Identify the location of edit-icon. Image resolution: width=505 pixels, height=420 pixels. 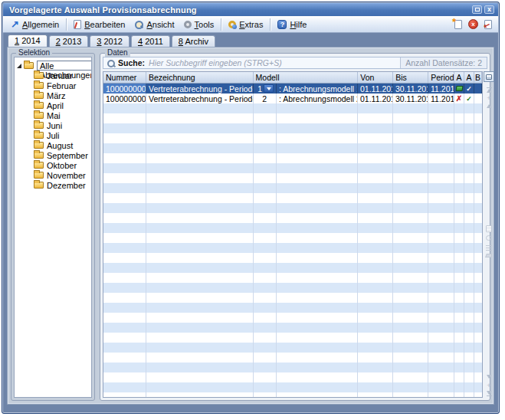
(77, 25).